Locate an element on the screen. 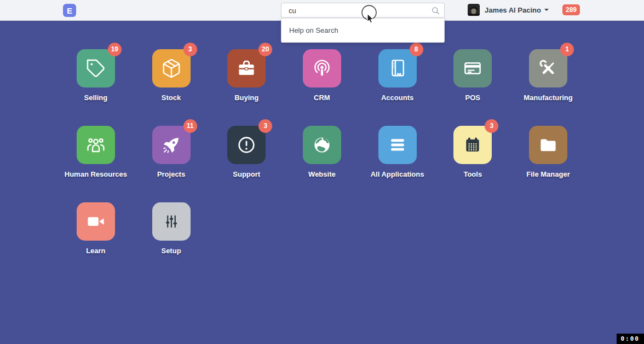 This screenshot has width=644, height=344. search-icon is located at coordinates (436, 11).